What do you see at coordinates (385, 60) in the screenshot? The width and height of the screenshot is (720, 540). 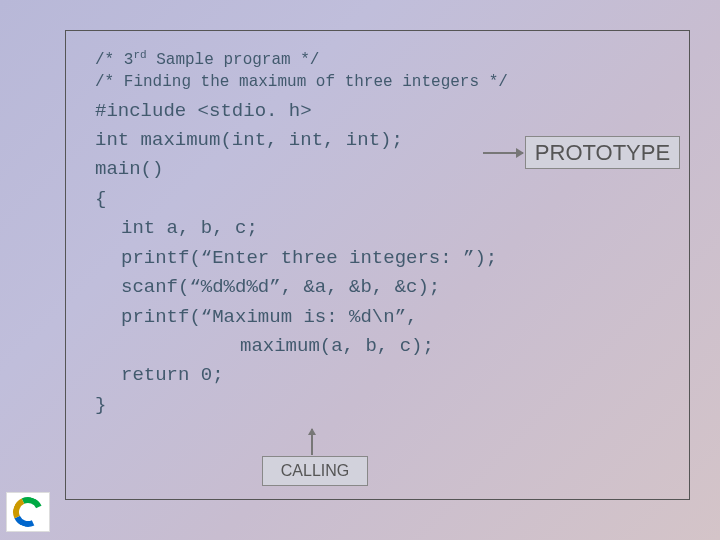 I see `comment-line-1: /* 3rd Sample program */` at bounding box center [385, 60].